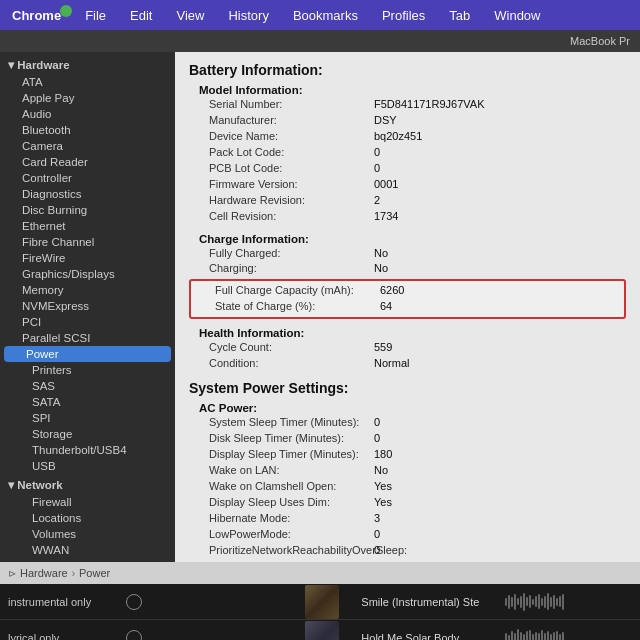  Describe the element at coordinates (88, 485) in the screenshot. I see `sidebar-section-network: ▾ Network` at that location.